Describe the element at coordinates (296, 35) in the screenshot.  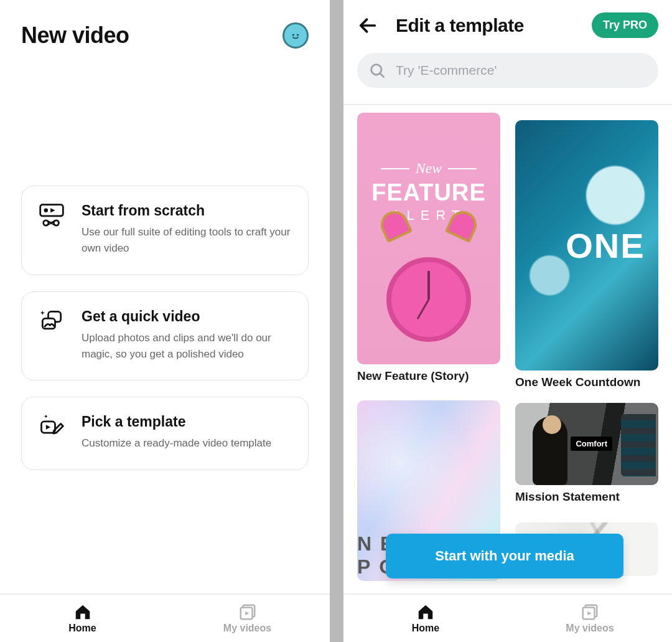
I see `avatar-face-icon` at that location.